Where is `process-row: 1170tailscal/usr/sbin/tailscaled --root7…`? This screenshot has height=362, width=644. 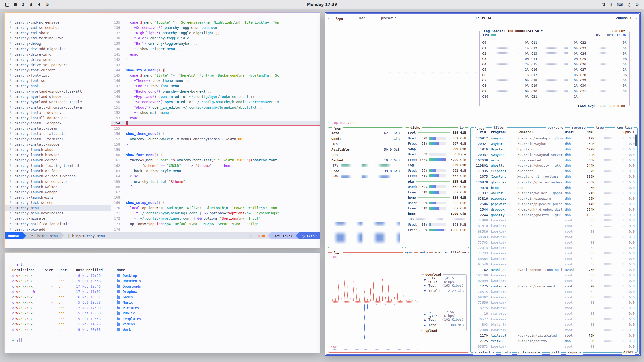 process-row: 1170tailscal/usr/sbin/tailscaled --root7… is located at coordinates (554, 336).